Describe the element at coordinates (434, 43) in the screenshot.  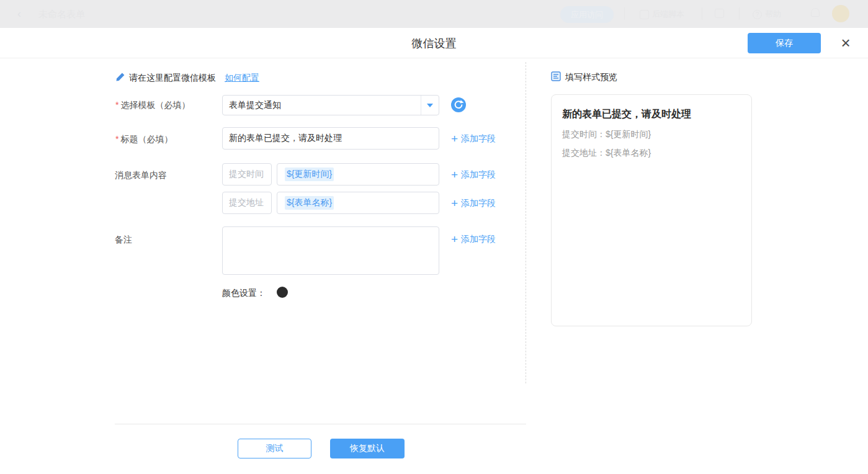
I see `modal-title: 微信设置` at that location.